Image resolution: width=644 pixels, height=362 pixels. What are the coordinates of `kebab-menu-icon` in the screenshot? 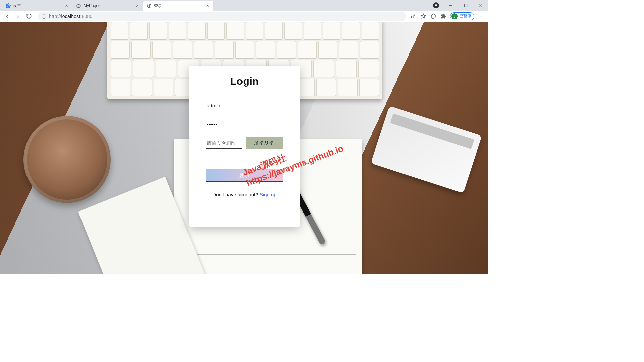 It's located at (481, 16).